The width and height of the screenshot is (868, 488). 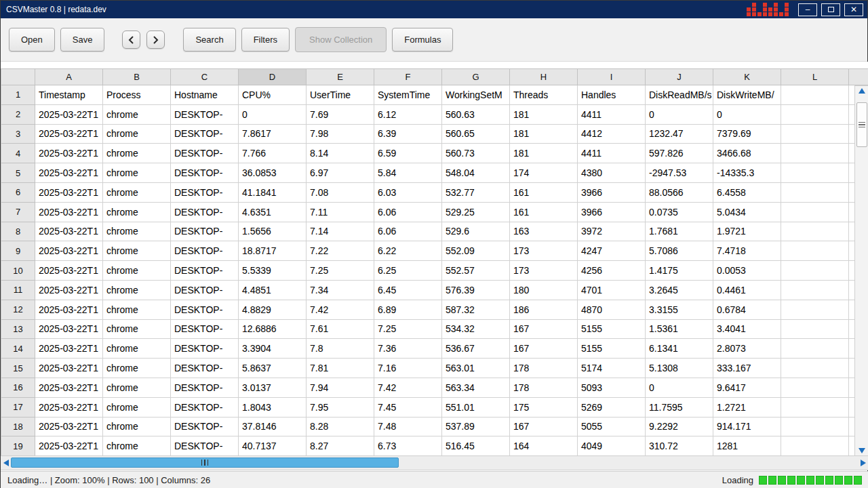 I want to click on scroll-left-button, so click(x=6, y=463).